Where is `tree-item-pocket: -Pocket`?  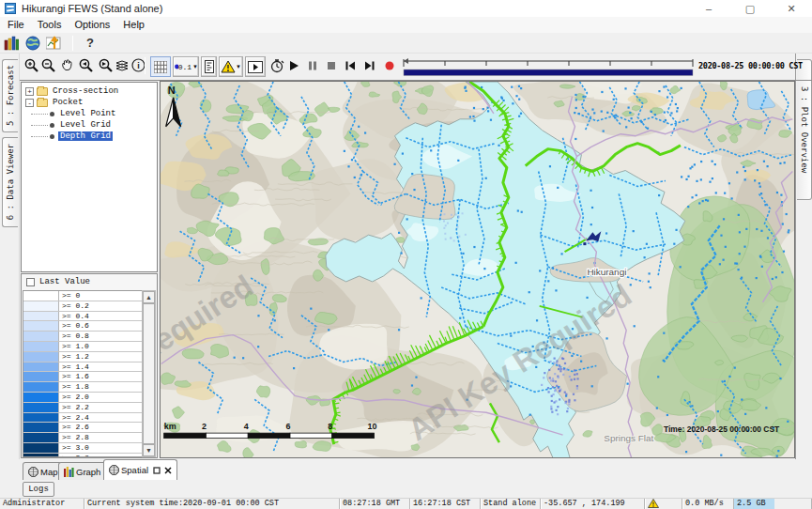 tree-item-pocket: -Pocket is located at coordinates (89, 102).